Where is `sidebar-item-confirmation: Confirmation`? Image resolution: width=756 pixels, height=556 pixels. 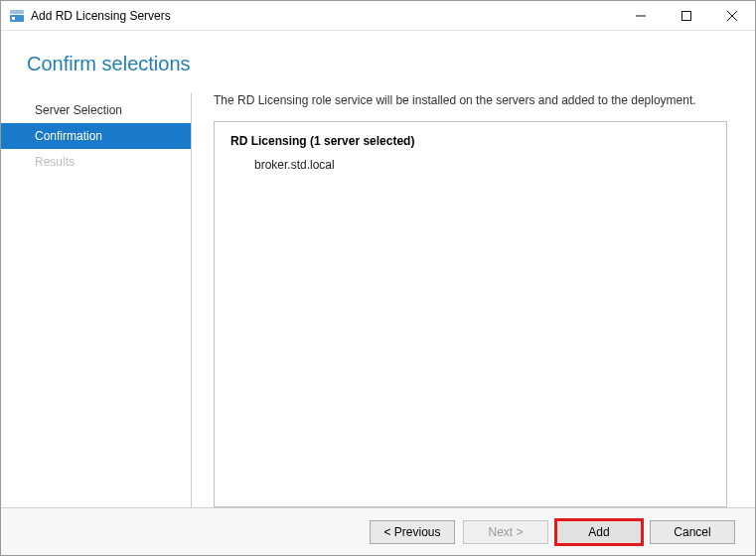 sidebar-item-confirmation: Confirmation is located at coordinates (95, 136).